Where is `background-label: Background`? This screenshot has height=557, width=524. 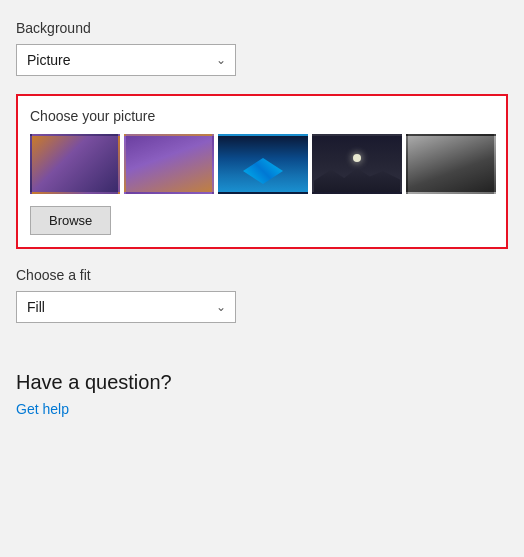 background-label: Background is located at coordinates (262, 28).